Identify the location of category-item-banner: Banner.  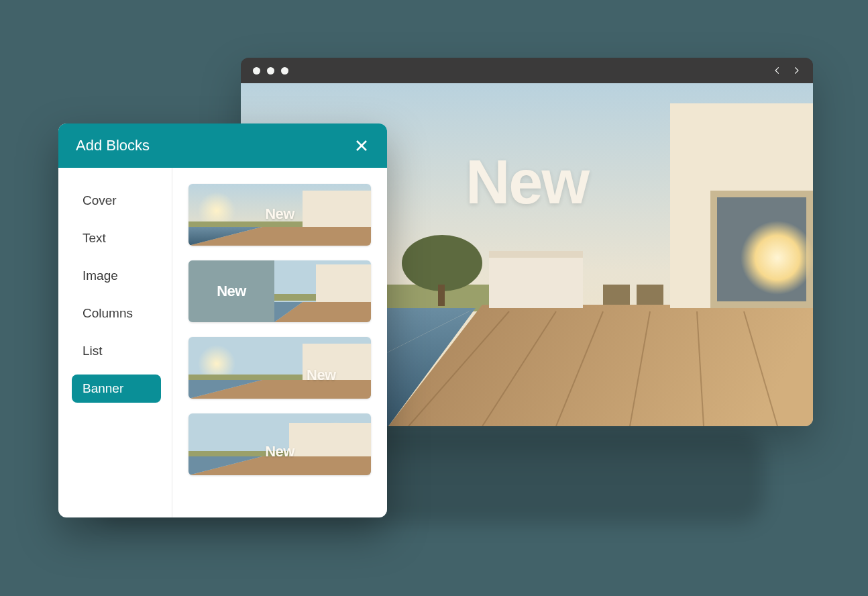
(117, 389).